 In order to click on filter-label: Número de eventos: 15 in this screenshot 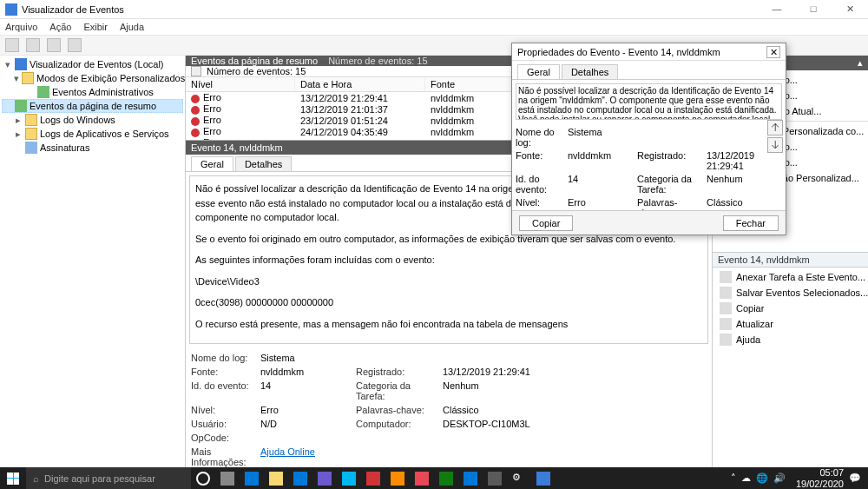, I will do `click(256, 71)`.